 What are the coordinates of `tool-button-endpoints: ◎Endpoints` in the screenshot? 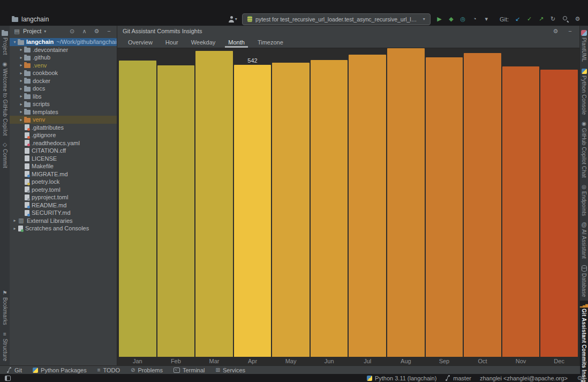 It's located at (584, 200).